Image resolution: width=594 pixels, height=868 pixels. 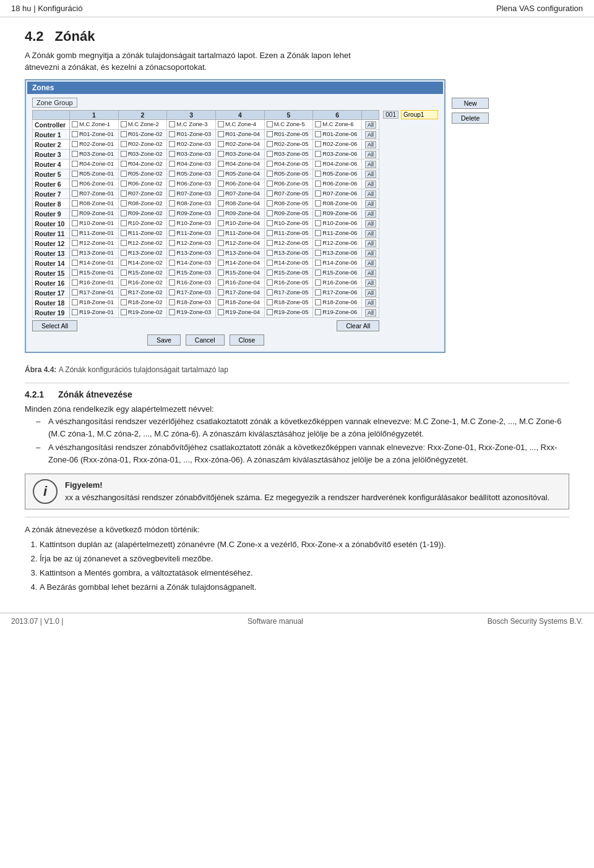 What do you see at coordinates (338, 214) in the screenshot?
I see `zone-cell: R09-Zone-06` at bounding box center [338, 214].